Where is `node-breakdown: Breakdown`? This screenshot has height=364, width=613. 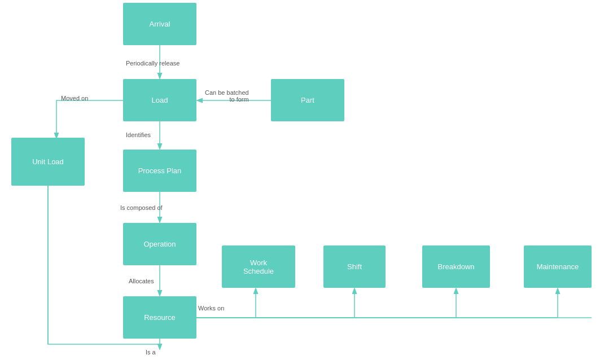 node-breakdown: Breakdown is located at coordinates (456, 266).